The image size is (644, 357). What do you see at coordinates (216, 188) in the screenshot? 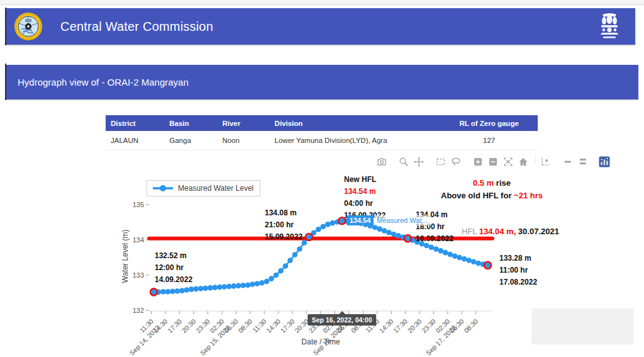
I see `legend-label: Measured Water Level` at bounding box center [216, 188].